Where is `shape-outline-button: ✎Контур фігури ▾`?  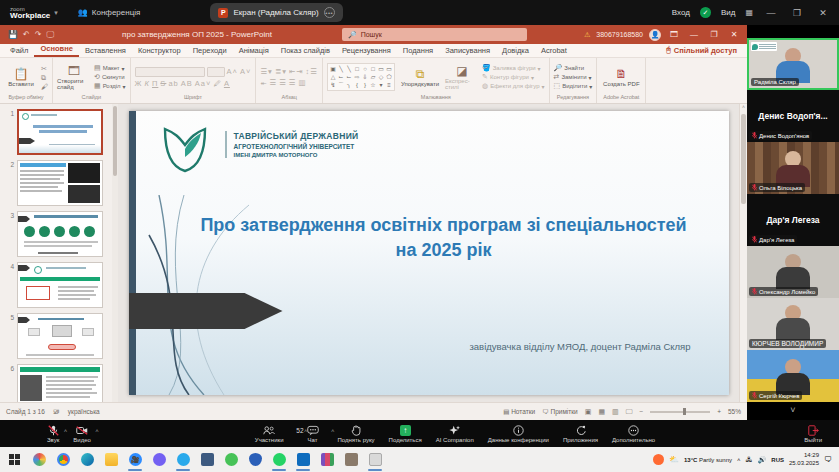 shape-outline-button: ✎Контур фігури ▾ is located at coordinates (514, 77).